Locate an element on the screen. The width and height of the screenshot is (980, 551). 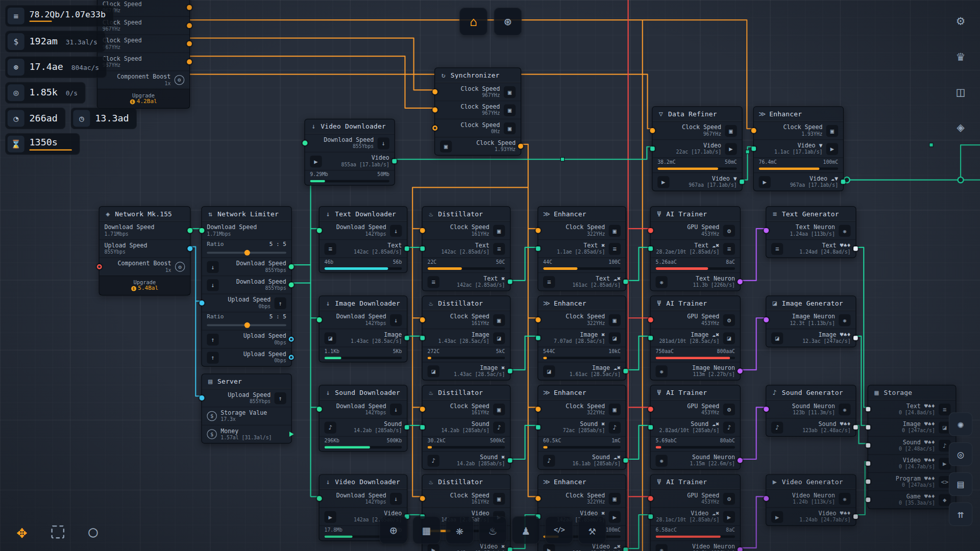
book-button: ◫ is located at coordinates (961, 92).